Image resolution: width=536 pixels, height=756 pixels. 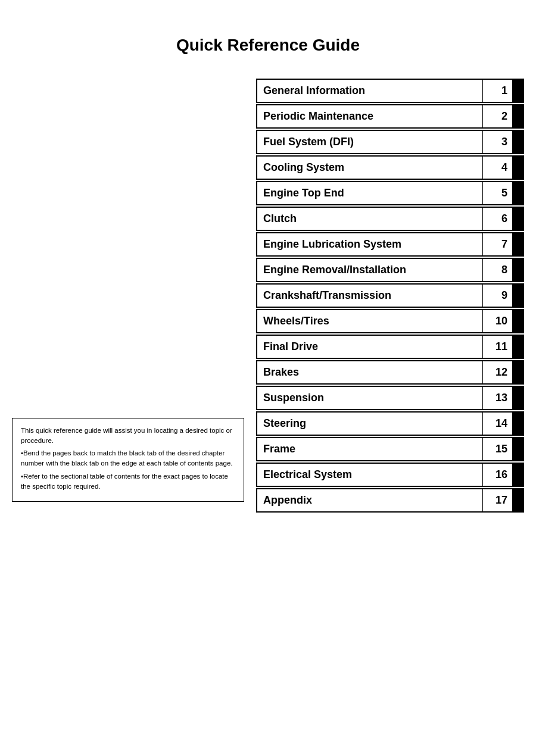 What do you see at coordinates (370, 117) in the screenshot?
I see `toc-label: Periodic Maintenance` at bounding box center [370, 117].